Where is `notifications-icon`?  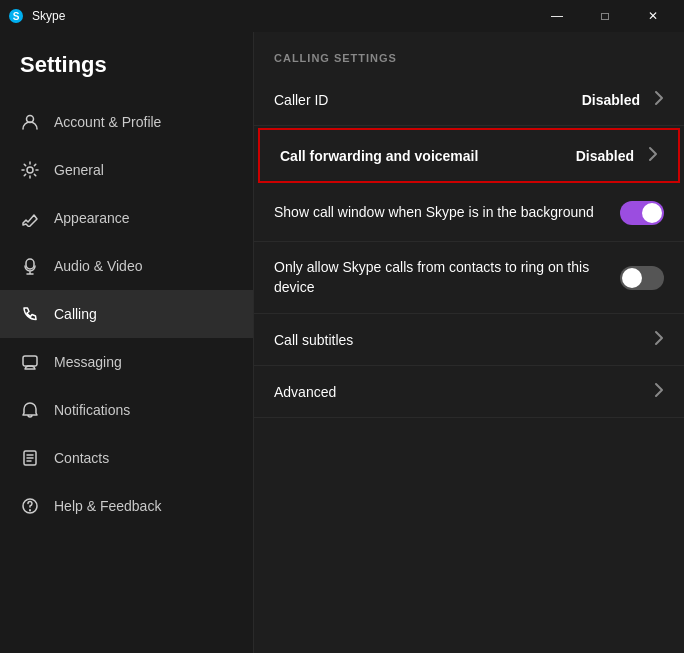
notifications-icon is located at coordinates (30, 410).